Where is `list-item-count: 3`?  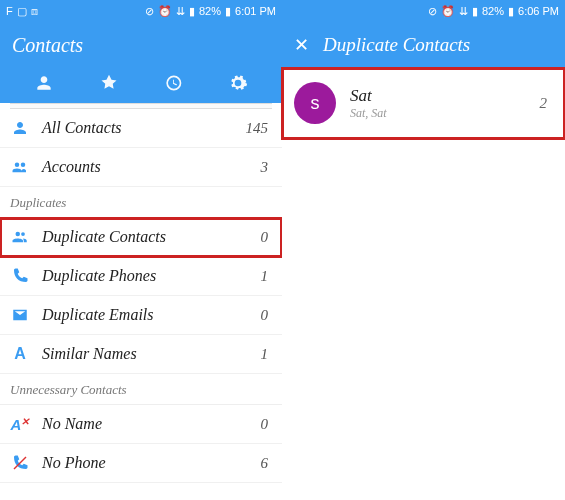 list-item-count: 3 is located at coordinates (267, 168).